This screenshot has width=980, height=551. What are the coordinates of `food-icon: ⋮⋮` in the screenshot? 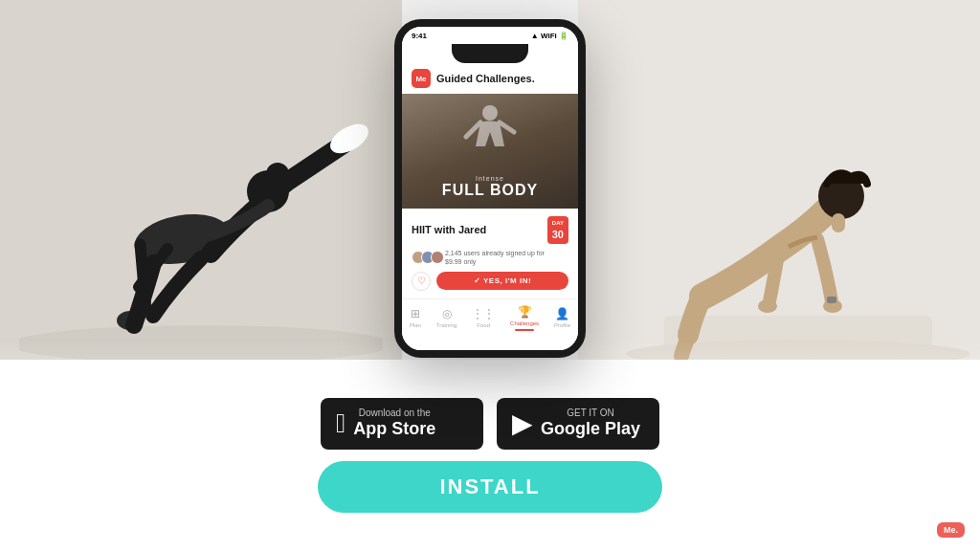 It's located at (483, 314).